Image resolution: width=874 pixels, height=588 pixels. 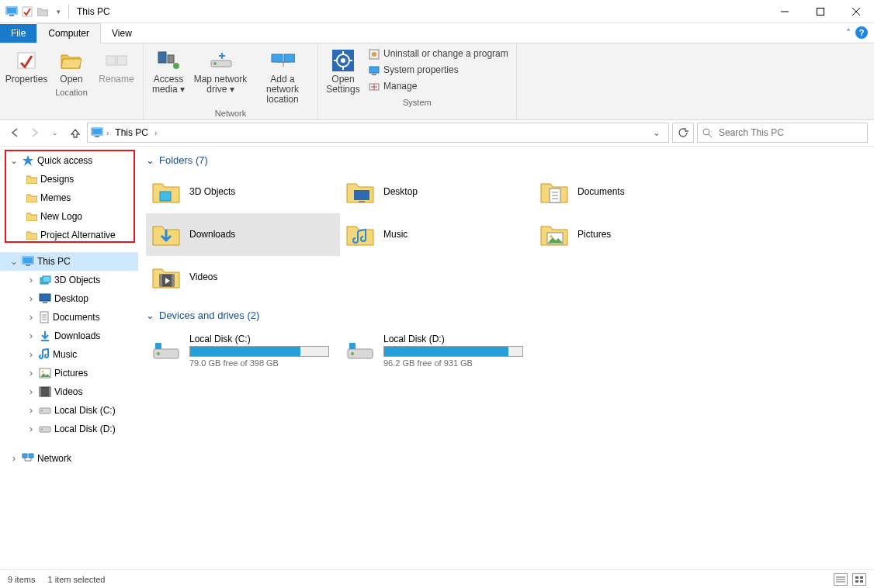 What do you see at coordinates (785, 12) in the screenshot?
I see `minimize-button` at bounding box center [785, 12].